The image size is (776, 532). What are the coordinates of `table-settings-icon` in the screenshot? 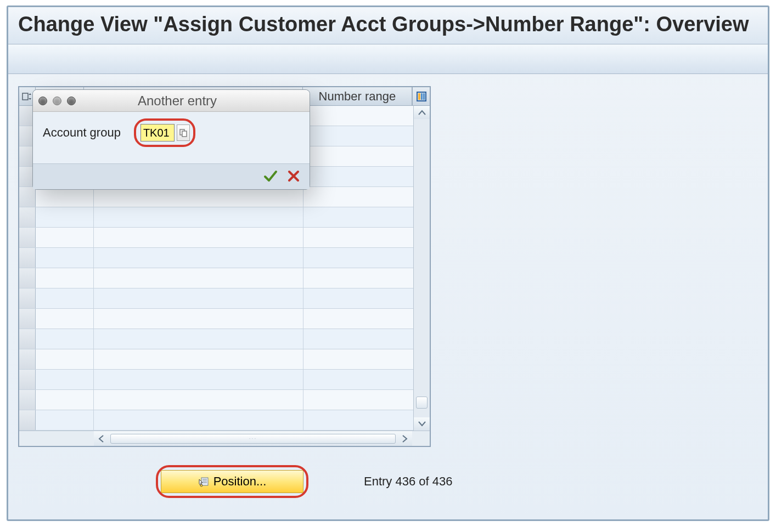 It's located at (421, 97).